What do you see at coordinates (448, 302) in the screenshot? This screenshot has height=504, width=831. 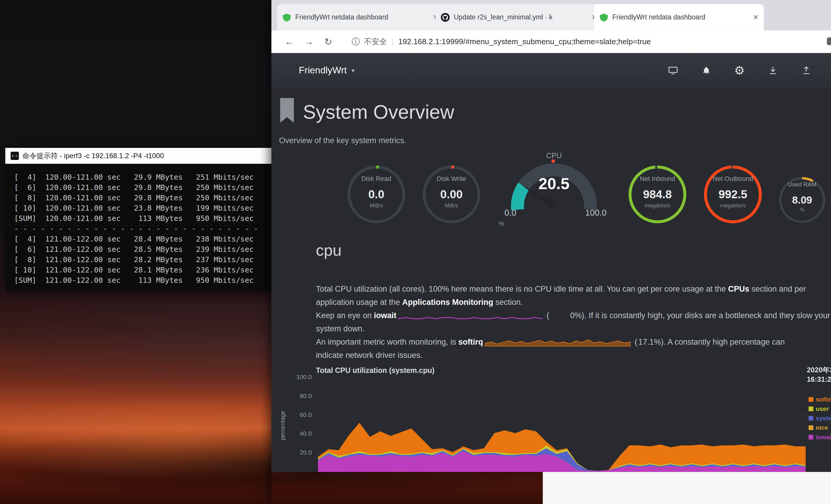 I see `applications-monitoring-link: Applications Monitoring` at bounding box center [448, 302].